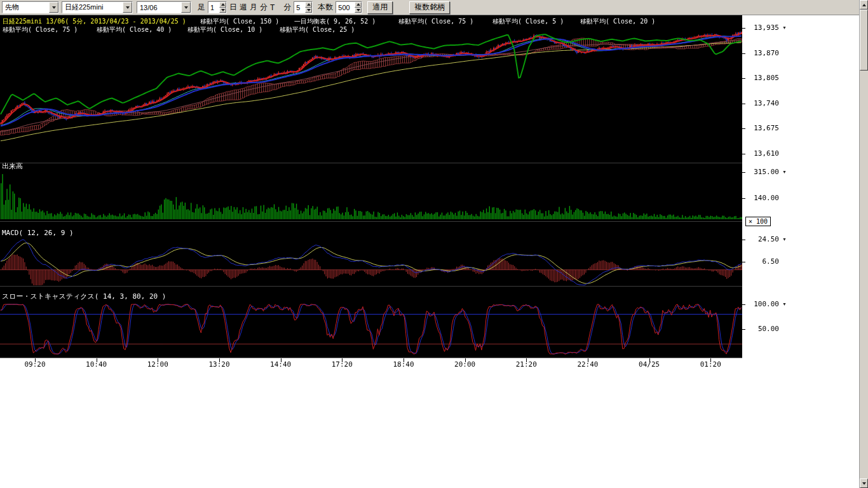 Image resolution: width=868 pixels, height=488 pixels. Describe the element at coordinates (763, 239) in the screenshot. I see `macd-axis-label: 24.50` at that location.